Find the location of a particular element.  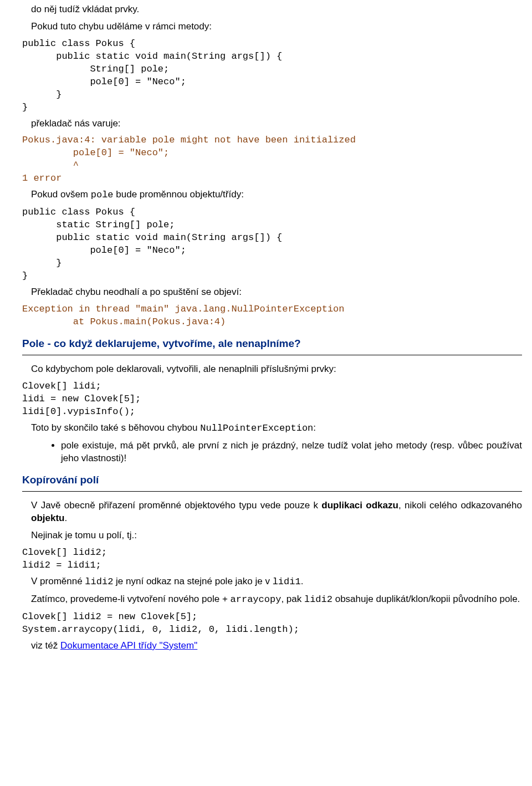

inline-code: lidi1 is located at coordinates (287, 582).